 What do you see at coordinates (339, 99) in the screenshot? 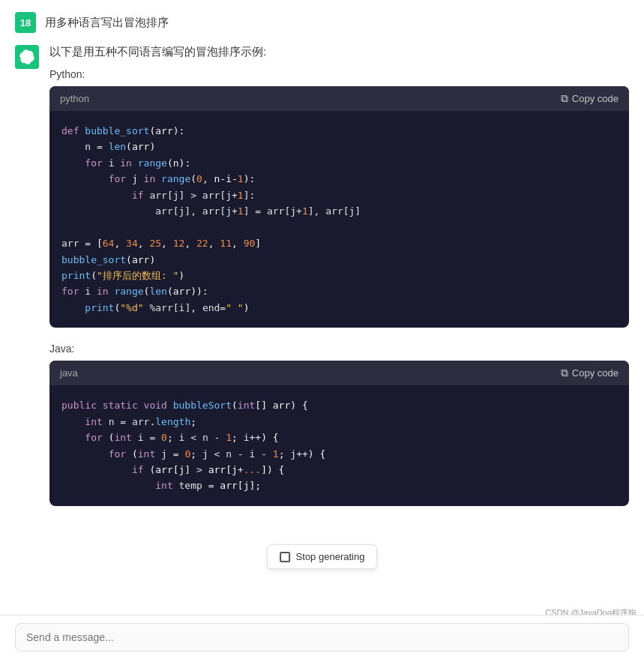
I see `python-code-header: python ⧉ Copy code` at bounding box center [339, 99].